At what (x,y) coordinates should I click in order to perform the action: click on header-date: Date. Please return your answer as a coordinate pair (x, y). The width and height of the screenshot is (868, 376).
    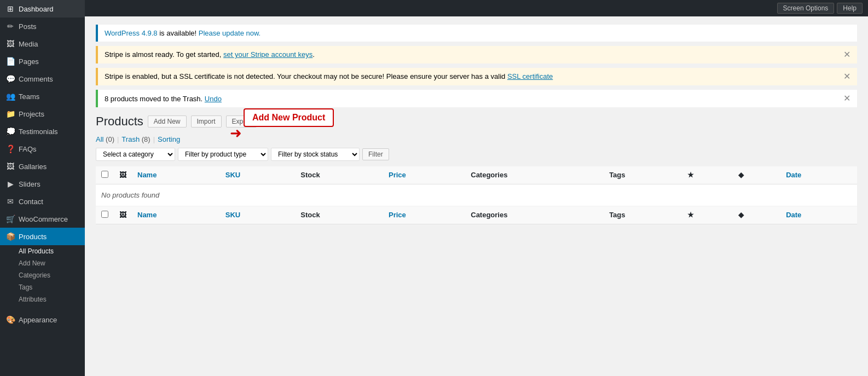
    Looking at the image, I should click on (819, 175).